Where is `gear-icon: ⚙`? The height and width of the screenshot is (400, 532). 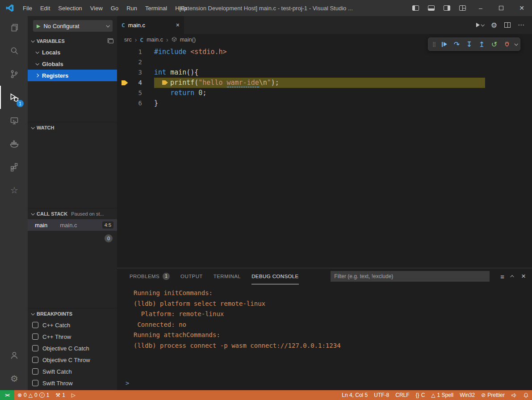
gear-icon: ⚙ is located at coordinates (494, 25).